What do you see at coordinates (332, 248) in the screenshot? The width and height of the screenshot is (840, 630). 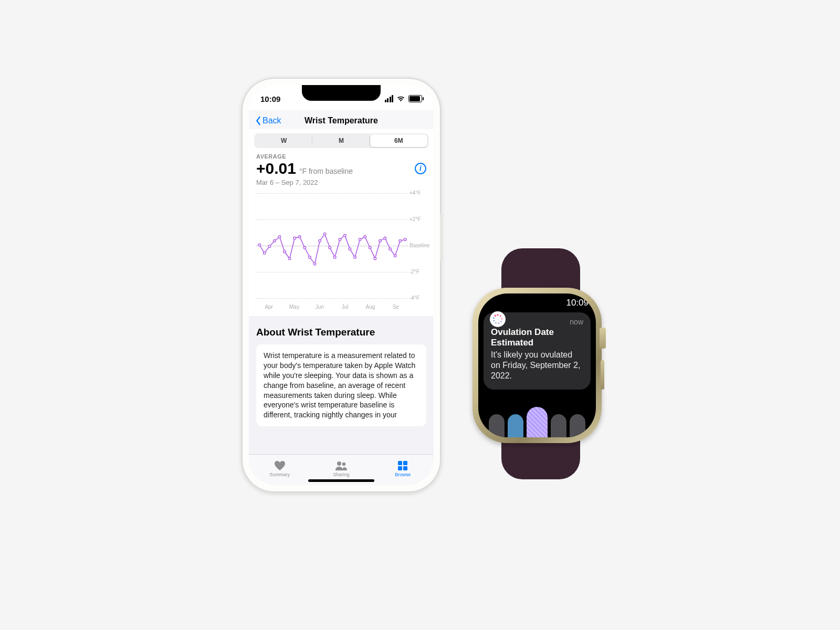 I see `temperature-line-chart` at bounding box center [332, 248].